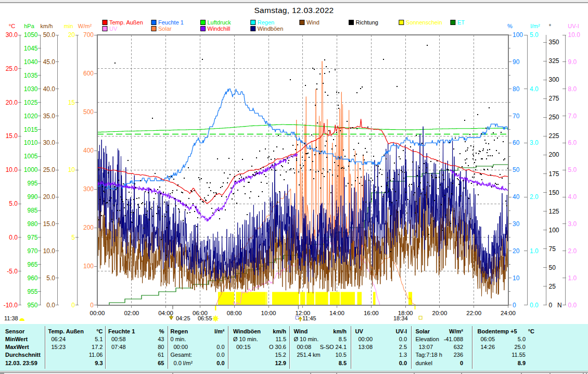 The height and width of the screenshot is (374, 588). Describe the element at coordinates (32, 210) in the screenshot. I see `svg-text: 985` at that location.